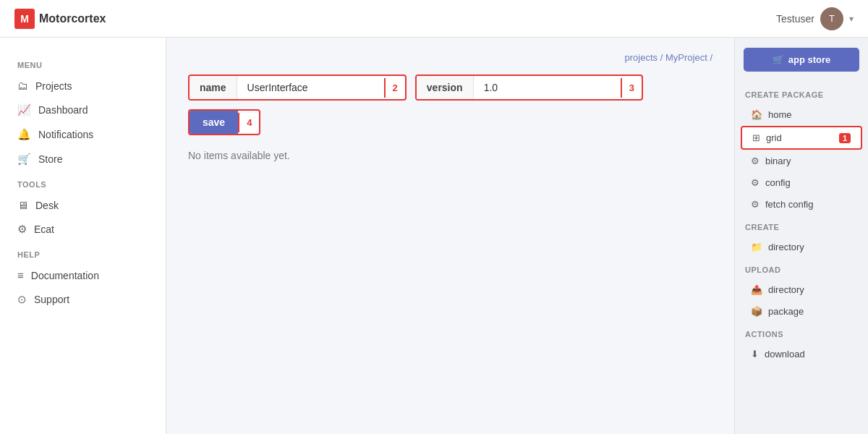 This screenshot has height=434, width=868. Describe the element at coordinates (774, 137) in the screenshot. I see `panel-item-label: grid` at that location.